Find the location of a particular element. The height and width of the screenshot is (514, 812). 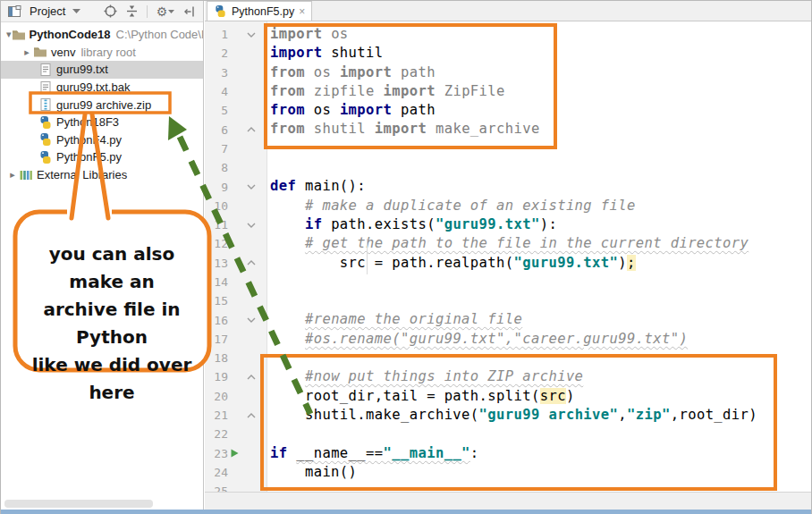

tab-pythonf5: PythonF5.py × is located at coordinates (259, 11).